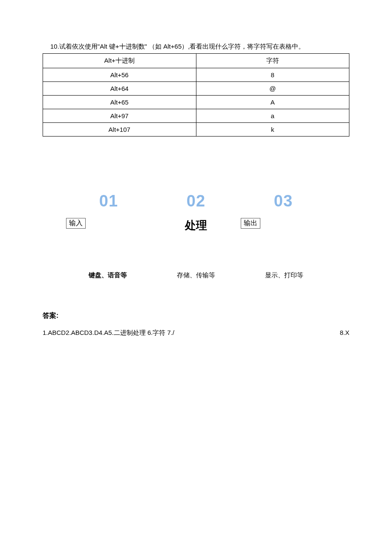 This screenshot has height=555, width=392. What do you see at coordinates (120, 116) in the screenshot?
I see `table-cell: Alt+97` at bounding box center [120, 116].